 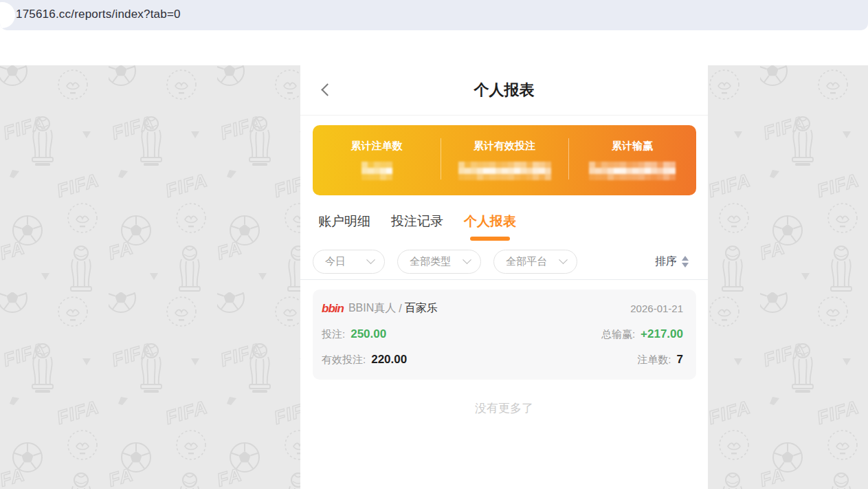 I want to click on summary-card: 累计注单数 累计有效投注 累计输赢, so click(x=504, y=160).